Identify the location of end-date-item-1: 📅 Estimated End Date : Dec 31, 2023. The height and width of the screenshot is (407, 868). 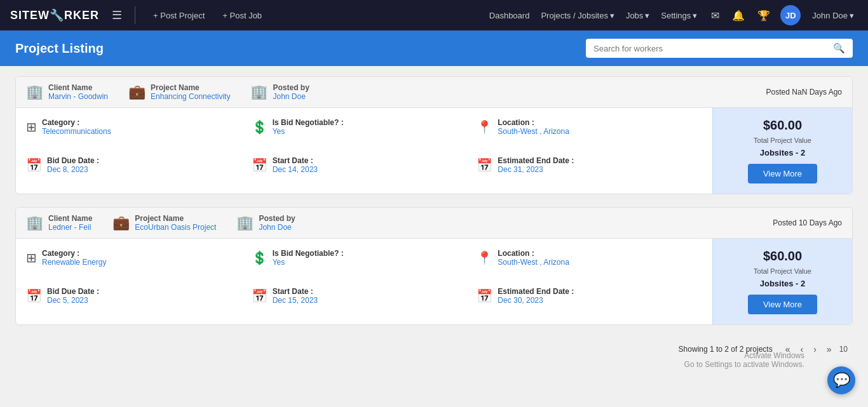
(590, 170).